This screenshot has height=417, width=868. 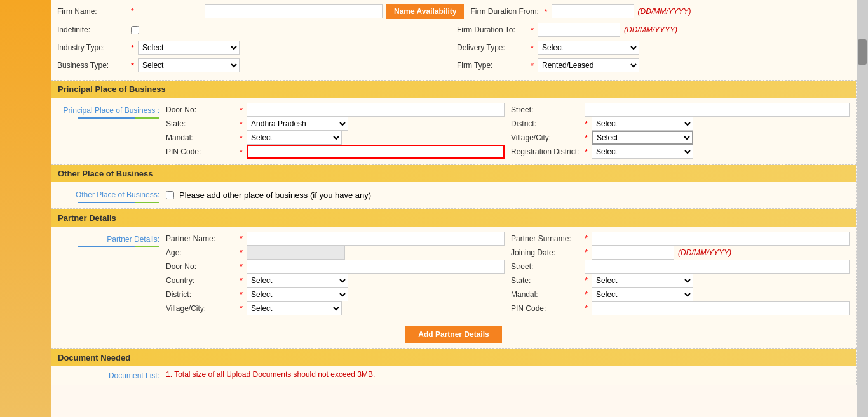 What do you see at coordinates (454, 367) in the screenshot?
I see `document-needed-section: Document Needed Document List: 1. Total …` at bounding box center [454, 367].